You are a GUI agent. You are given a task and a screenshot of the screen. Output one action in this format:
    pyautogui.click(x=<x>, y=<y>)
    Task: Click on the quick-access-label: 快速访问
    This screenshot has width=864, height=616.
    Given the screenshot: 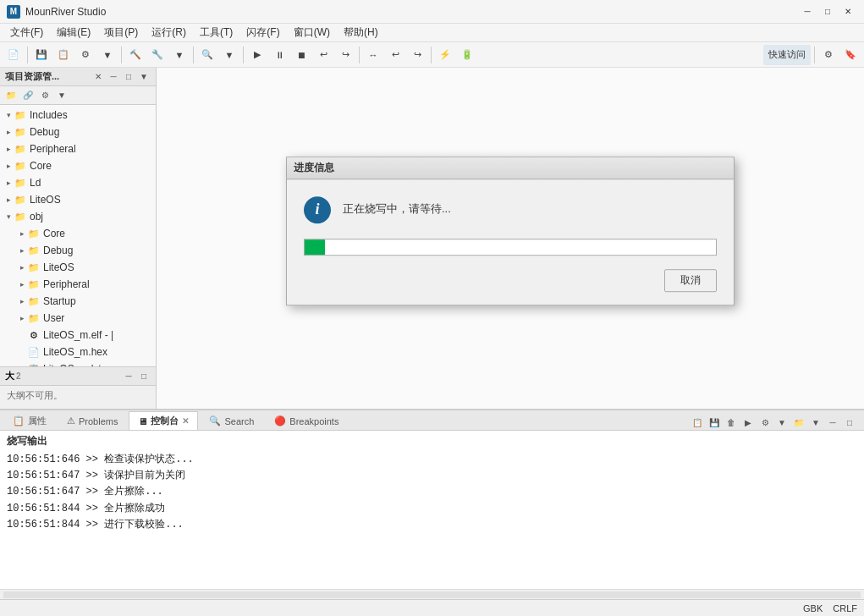 What is the action you would take?
    pyautogui.click(x=787, y=55)
    